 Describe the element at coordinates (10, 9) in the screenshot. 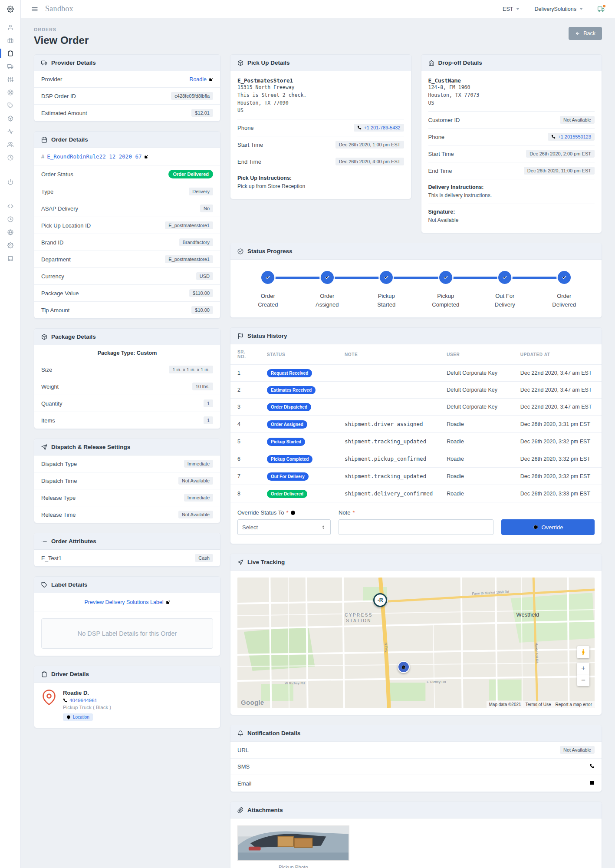

I see `gear-logo-icon` at that location.